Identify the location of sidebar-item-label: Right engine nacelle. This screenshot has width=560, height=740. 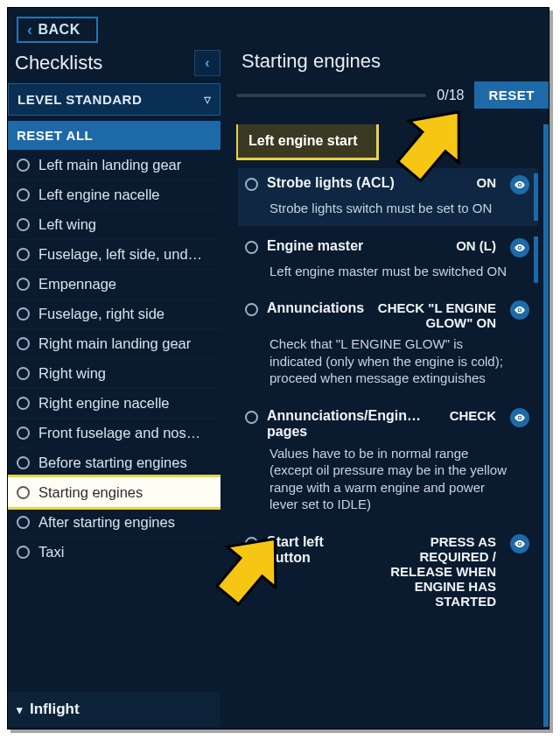
(104, 403).